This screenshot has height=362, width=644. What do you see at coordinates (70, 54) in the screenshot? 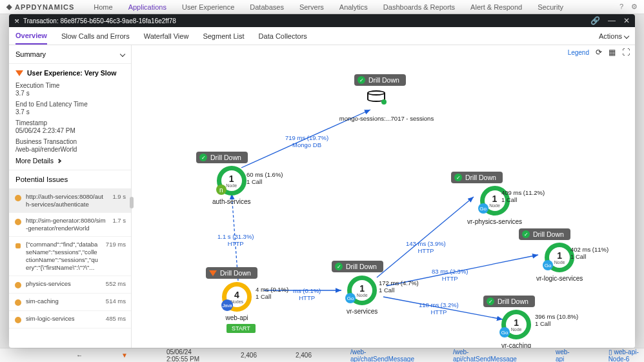
I see `summary-header: Summary` at bounding box center [70, 54].